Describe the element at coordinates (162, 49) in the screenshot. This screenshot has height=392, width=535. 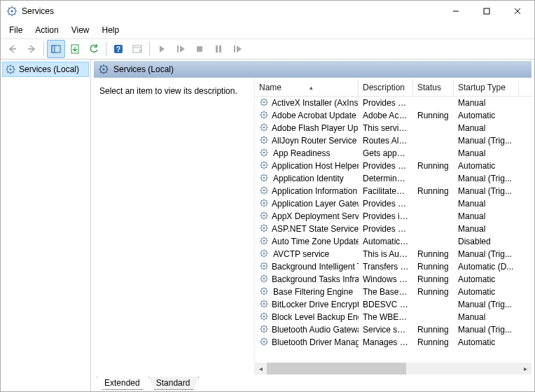
I see `start-service-button` at that location.